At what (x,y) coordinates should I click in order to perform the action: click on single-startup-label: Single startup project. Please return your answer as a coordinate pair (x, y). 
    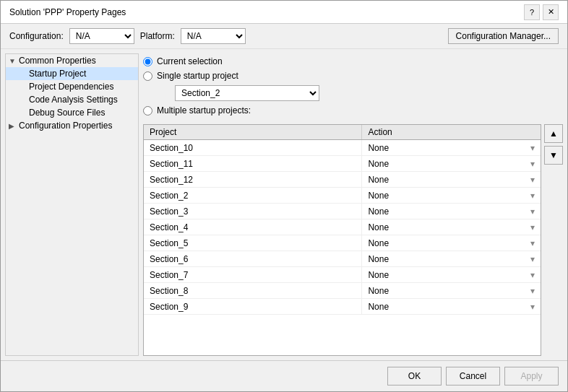
    Looking at the image, I should click on (198, 76).